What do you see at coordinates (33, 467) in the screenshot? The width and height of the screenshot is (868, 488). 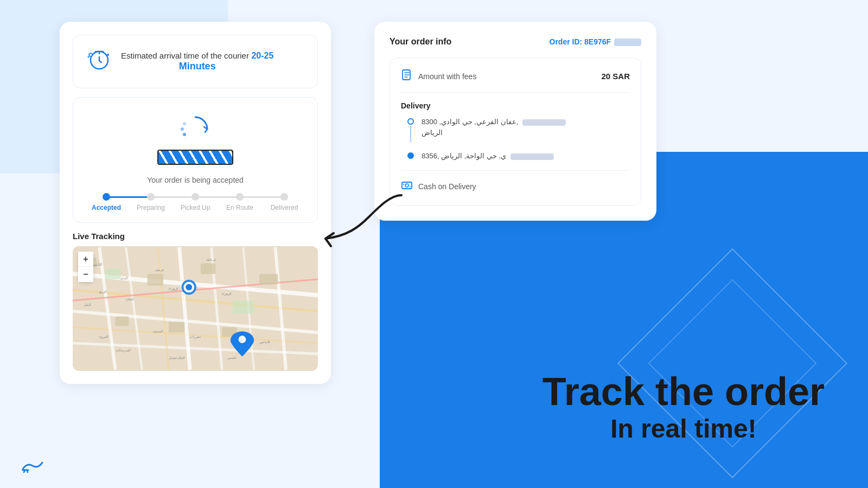 I see `logo-icon` at bounding box center [33, 467].